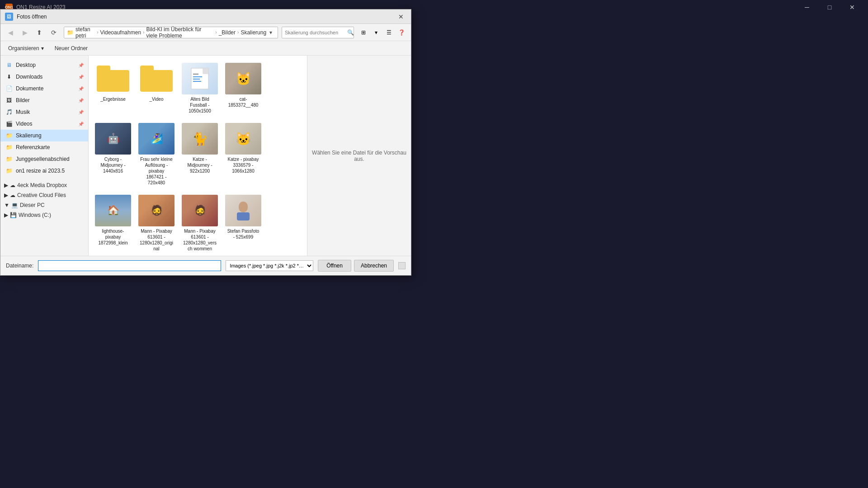  I want to click on file-label-ergebnisse: _Ergebnisse, so click(113, 99).